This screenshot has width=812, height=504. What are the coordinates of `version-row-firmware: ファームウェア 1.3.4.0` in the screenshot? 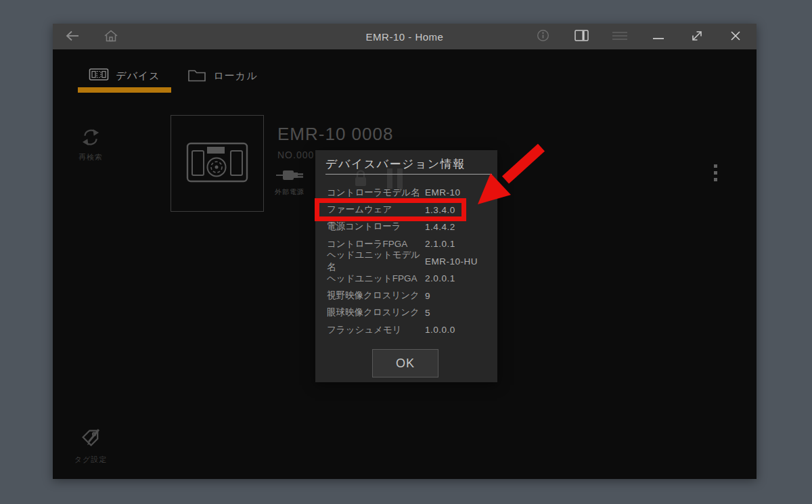 It's located at (409, 210).